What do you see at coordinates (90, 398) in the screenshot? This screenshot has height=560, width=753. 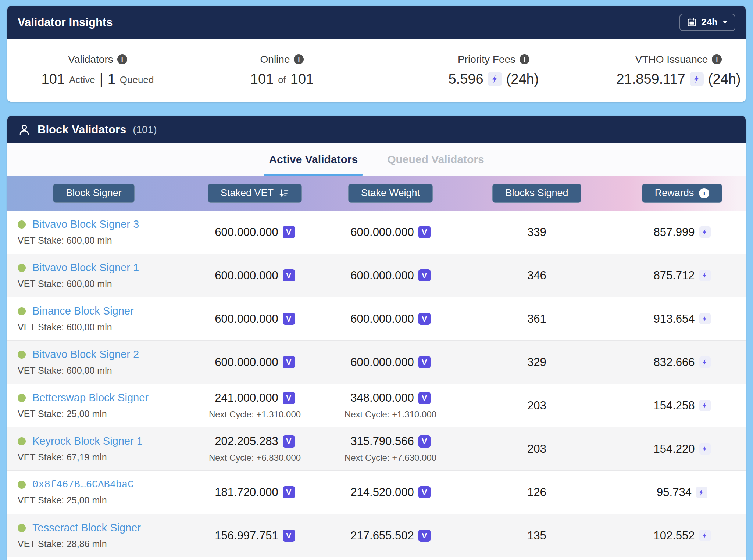 I see `validator-name-link: Betterswap Block Signer` at bounding box center [90, 398].